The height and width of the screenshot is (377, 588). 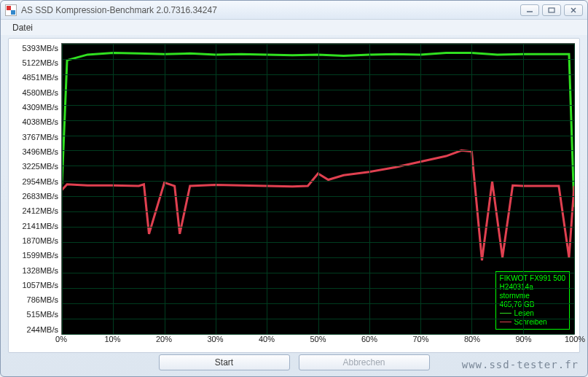 What do you see at coordinates (573, 10) in the screenshot?
I see `close-button` at bounding box center [573, 10].